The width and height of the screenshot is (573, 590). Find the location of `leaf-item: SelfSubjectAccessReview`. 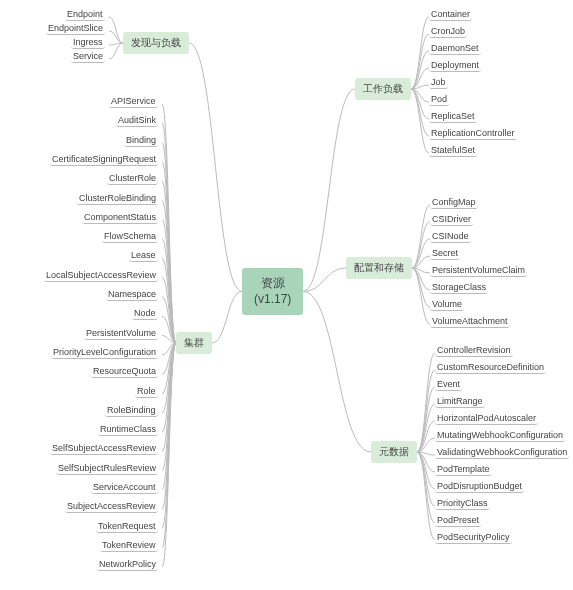

leaf-item: SelfSubjectAccessReview is located at coordinates (104, 448).